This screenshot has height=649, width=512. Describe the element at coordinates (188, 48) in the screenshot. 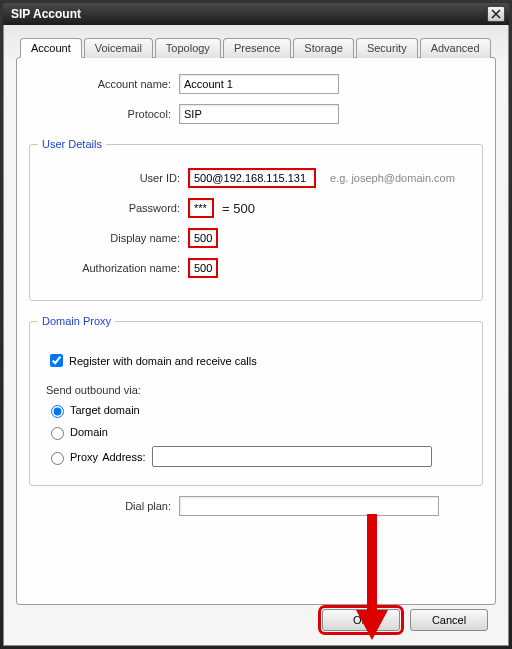

I see `tab-topology: Topology` at that location.